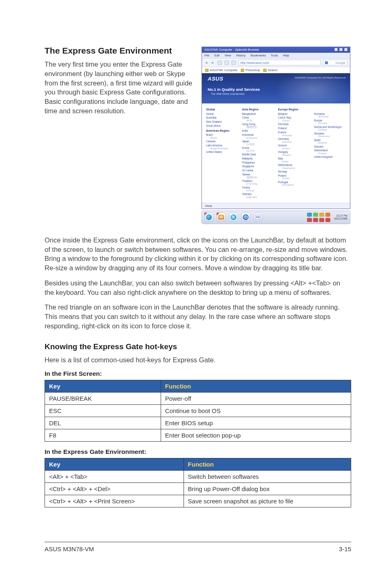 The width and height of the screenshot is (390, 588). Describe the element at coordinates (330, 157) in the screenshot. I see `region-link: United Kingdom` at that location.